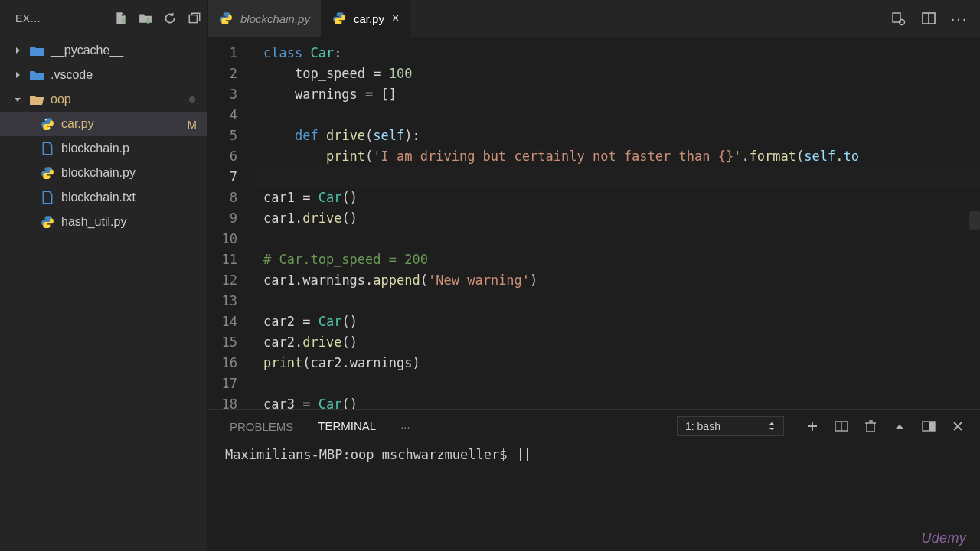 The image size is (980, 551). Describe the element at coordinates (943, 539) in the screenshot. I see `watermark: Udemy` at that location.